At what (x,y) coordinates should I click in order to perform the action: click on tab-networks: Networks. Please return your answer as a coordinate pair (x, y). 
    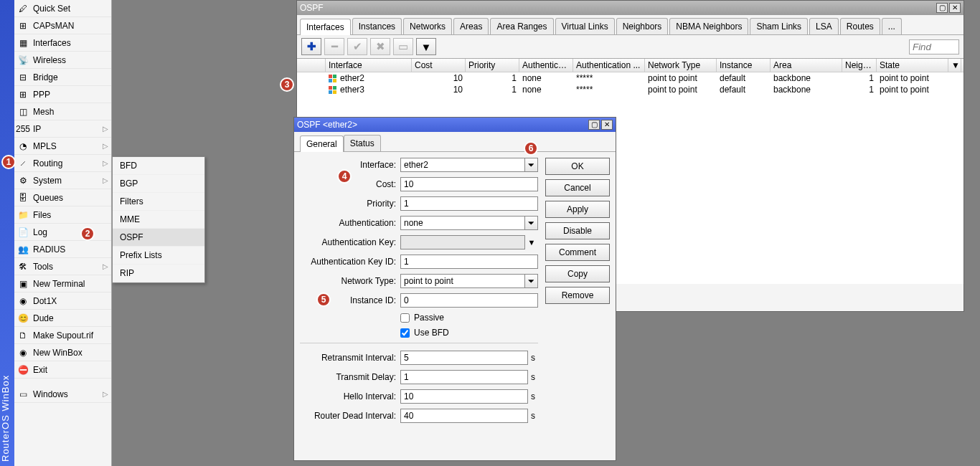
    Looking at the image, I should click on (428, 26).